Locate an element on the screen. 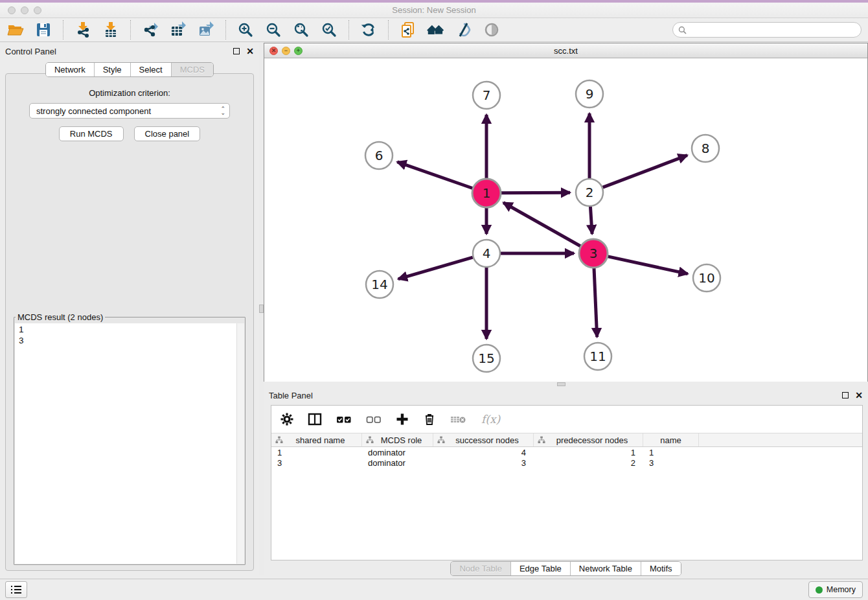 This screenshot has height=600, width=868. export-table-button is located at coordinates (178, 30).